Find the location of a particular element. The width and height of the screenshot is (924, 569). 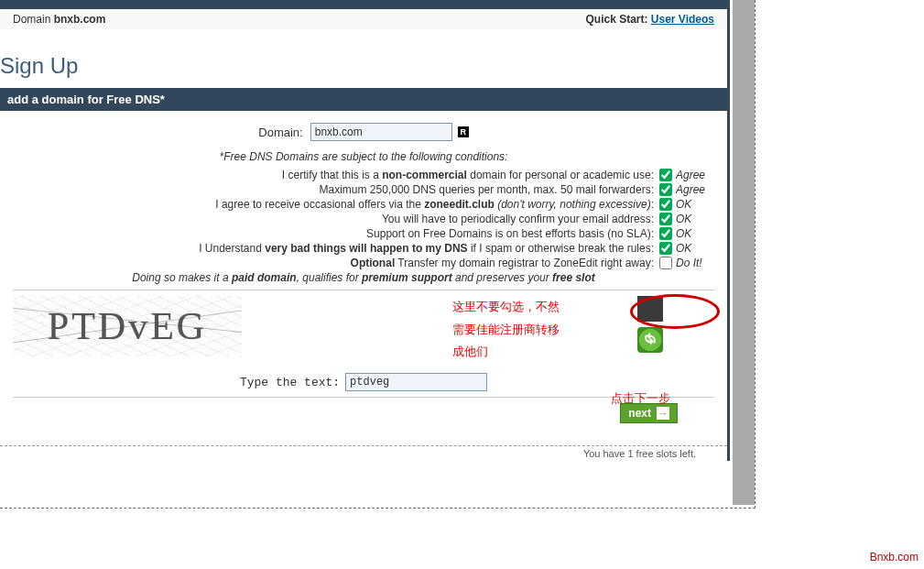

condition-text: I Understand very bad things will happen… is located at coordinates (429, 248).